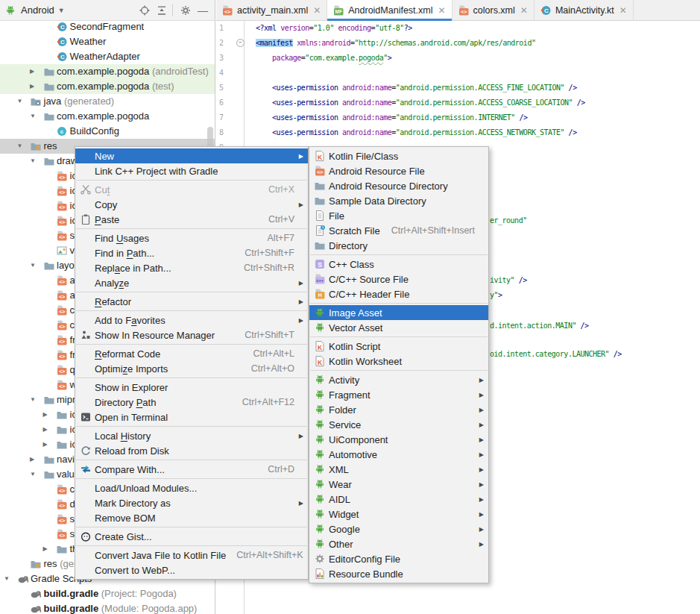 This screenshot has height=614, width=700. What do you see at coordinates (399, 454) in the screenshot?
I see `new-submenu-item-automotive: Automotive▶` at bounding box center [399, 454].